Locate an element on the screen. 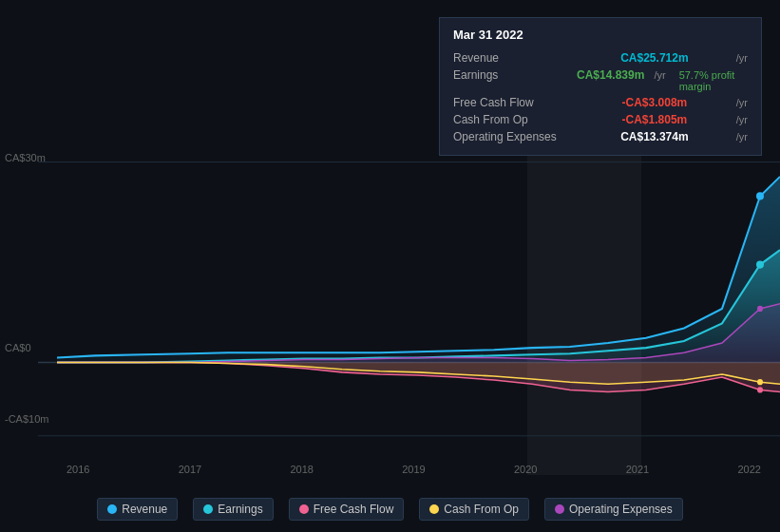 The height and width of the screenshot is (532, 780). tooltip-label-revenue: Revenue is located at coordinates (515, 58).